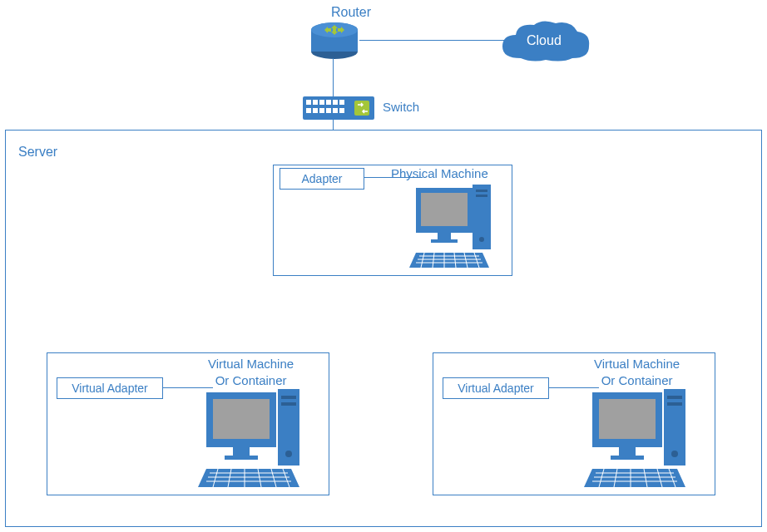 This screenshot has width=767, height=532. I want to click on cloud-label: Cloud, so click(544, 41).